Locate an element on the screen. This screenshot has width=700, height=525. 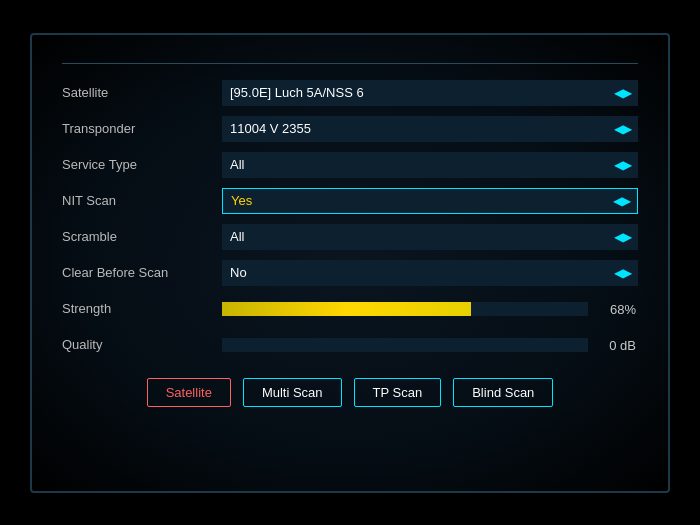
scan-btn-blind-scan: Blind Scan is located at coordinates (503, 392).